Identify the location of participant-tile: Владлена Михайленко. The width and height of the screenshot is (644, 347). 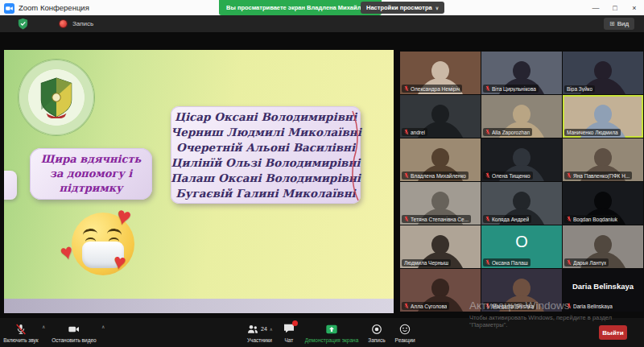
(440, 159).